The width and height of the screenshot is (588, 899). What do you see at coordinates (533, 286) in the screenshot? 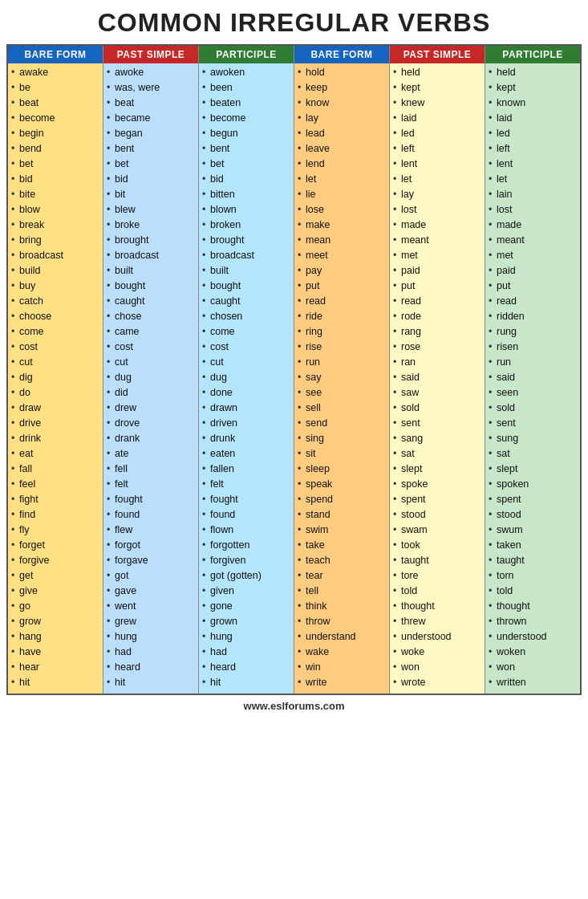
I see `list-item: put` at bounding box center [533, 286].